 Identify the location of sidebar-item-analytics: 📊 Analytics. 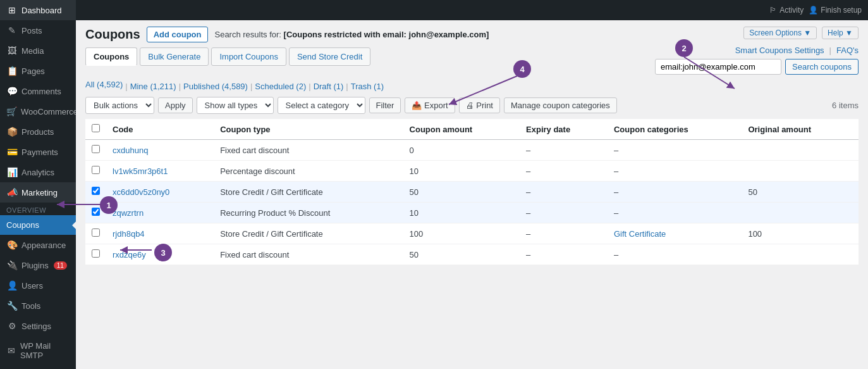
(38, 172).